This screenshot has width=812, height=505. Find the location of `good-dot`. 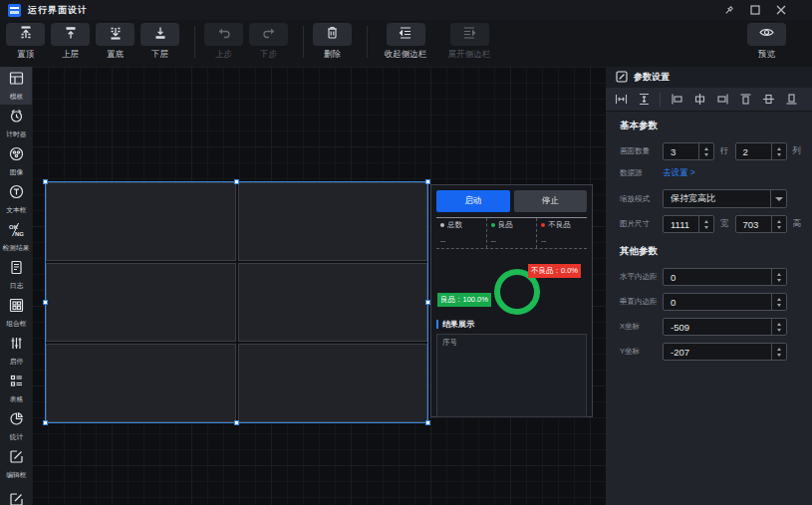

good-dot is located at coordinates (493, 225).